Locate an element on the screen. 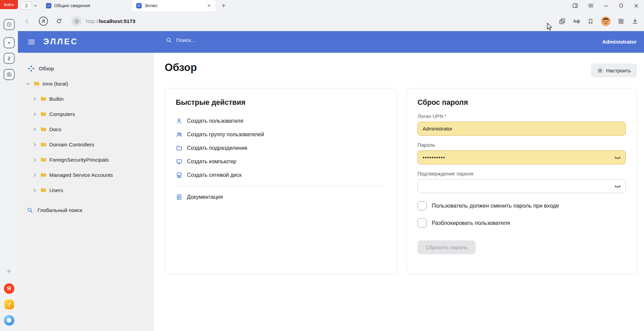 This screenshot has width=644, height=331. address-toolbar: Я http://localhost:5173 Aф is located at coordinates (331, 21).